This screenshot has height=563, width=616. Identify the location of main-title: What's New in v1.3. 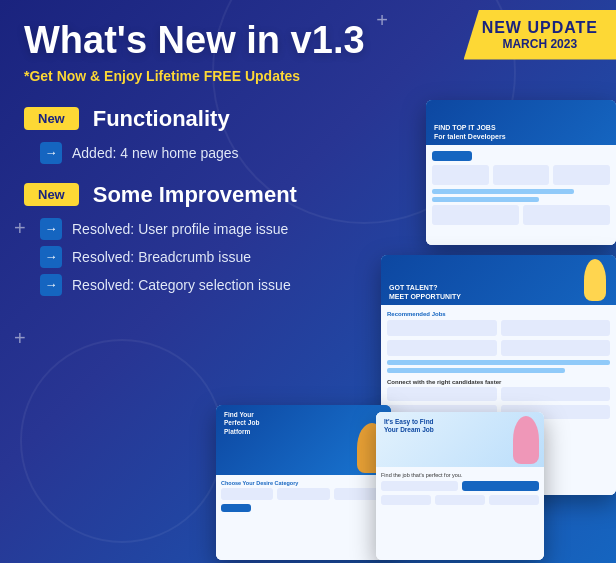
(204, 41).